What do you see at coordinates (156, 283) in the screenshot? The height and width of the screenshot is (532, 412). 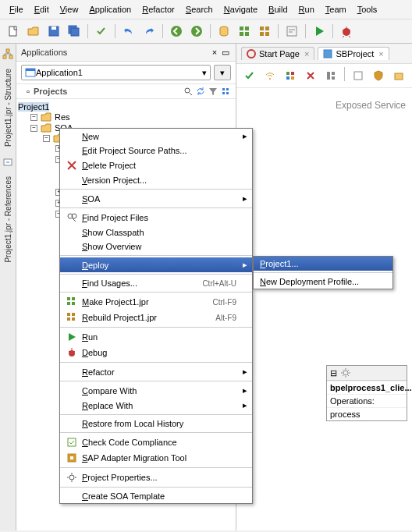 I see `ctx-find-usages: Find Usages...Ctrl+Alt-U` at bounding box center [156, 283].